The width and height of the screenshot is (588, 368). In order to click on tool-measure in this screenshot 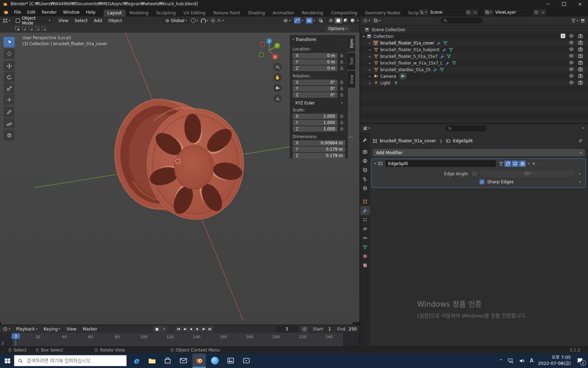, I will do `click(9, 123)`.